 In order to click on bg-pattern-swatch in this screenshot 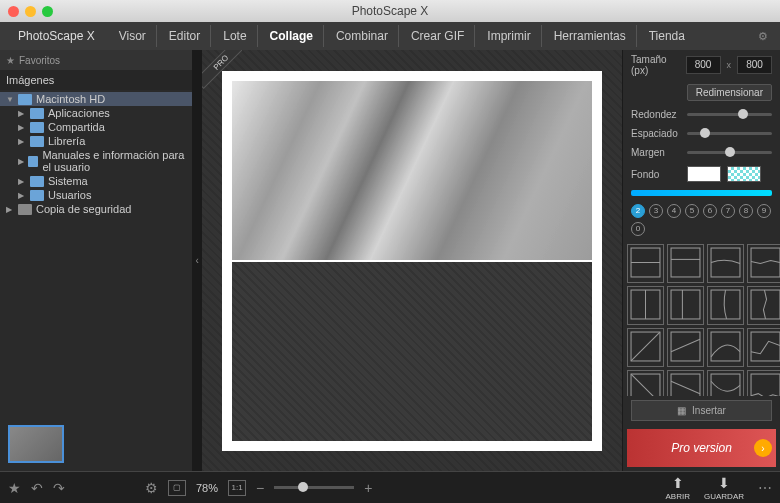, I will do `click(744, 174)`.